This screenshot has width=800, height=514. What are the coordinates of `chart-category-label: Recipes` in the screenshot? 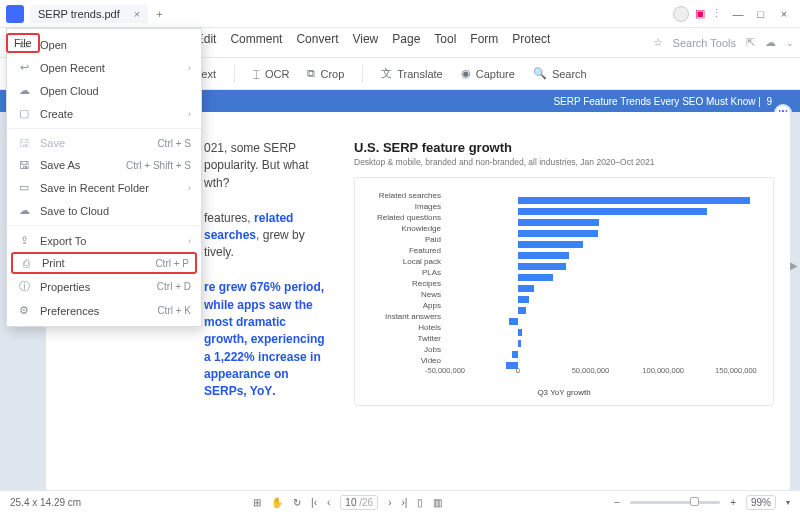 It's located at (404, 284).